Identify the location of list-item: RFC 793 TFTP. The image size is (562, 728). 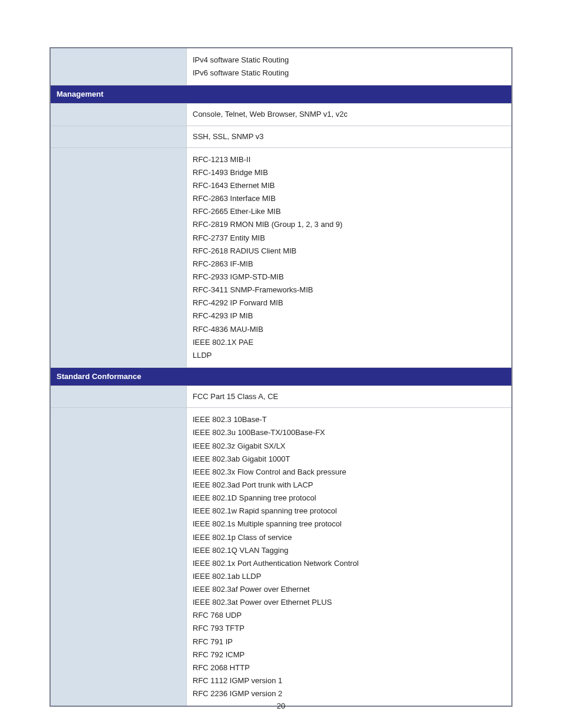
(349, 628).